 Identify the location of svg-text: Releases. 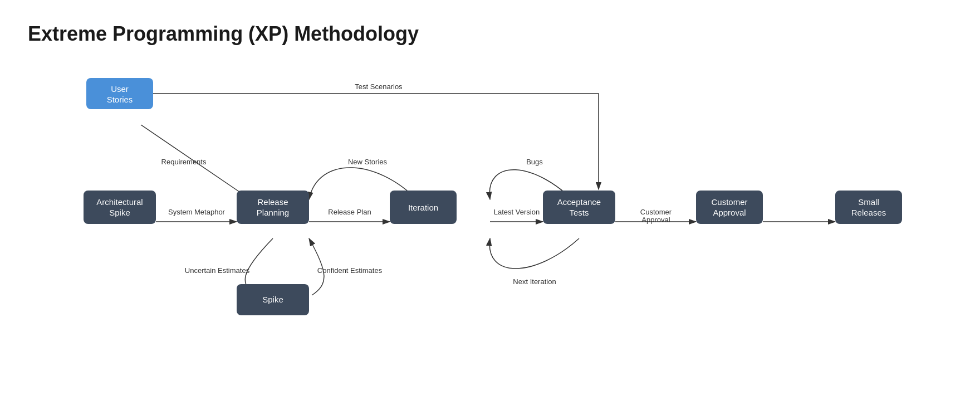
(869, 213).